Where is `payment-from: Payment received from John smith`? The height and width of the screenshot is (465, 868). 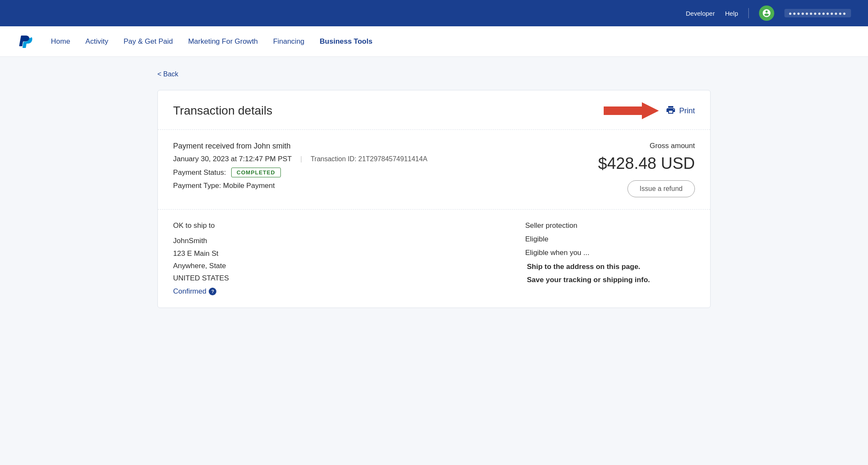 payment-from: Payment received from John smith is located at coordinates (379, 146).